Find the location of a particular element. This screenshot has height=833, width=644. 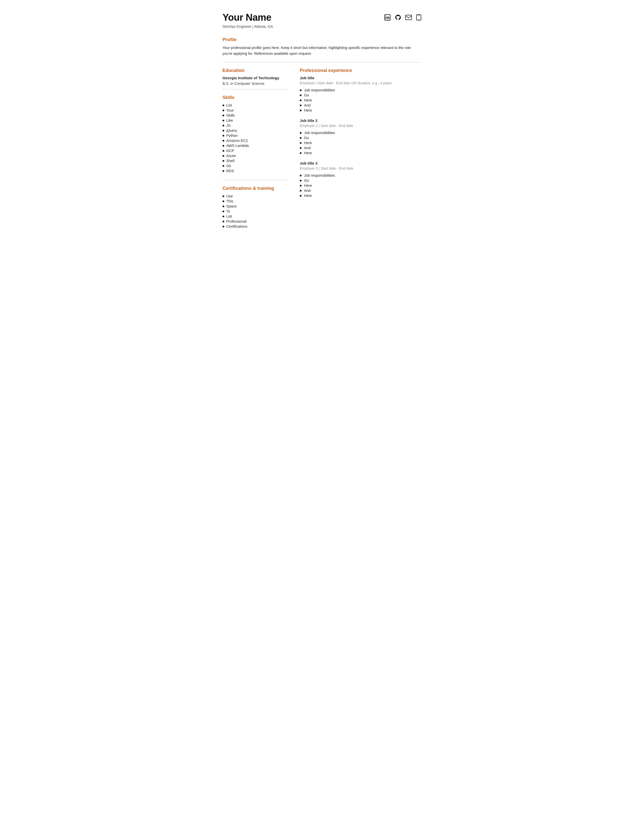

resume-subtitle: DevOps Engineer | Atlanta, GA is located at coordinates (248, 27).